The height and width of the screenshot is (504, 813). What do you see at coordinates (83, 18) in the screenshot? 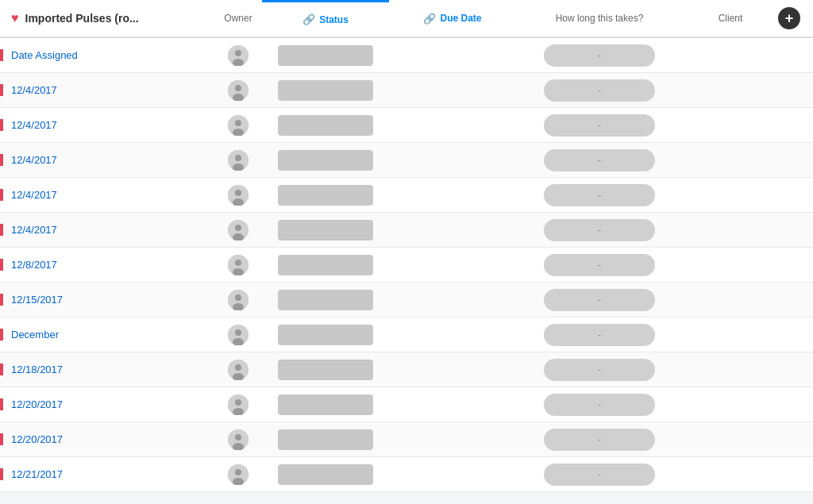
I see `table-title: Imported Pulses (ro...` at bounding box center [83, 18].